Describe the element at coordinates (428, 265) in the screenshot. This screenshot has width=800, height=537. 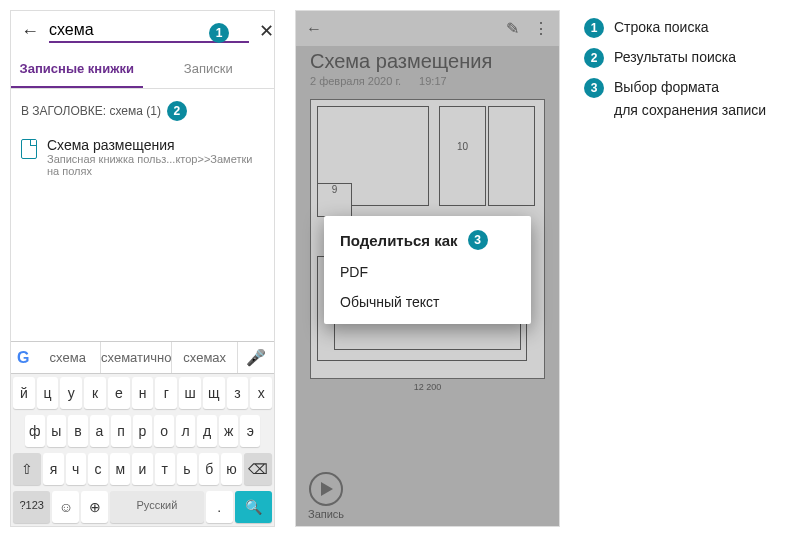
I see `share-option-pdf: PDF` at that location.